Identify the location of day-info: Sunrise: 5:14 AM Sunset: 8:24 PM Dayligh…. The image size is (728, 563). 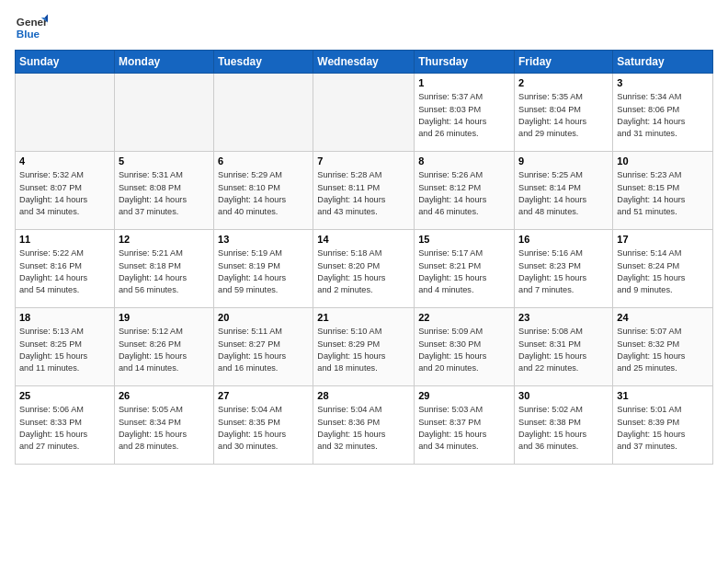
(663, 272).